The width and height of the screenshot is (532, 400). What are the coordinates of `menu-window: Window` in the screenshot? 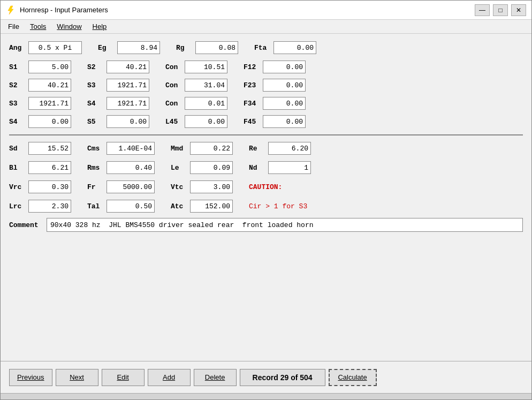 It's located at (69, 27).